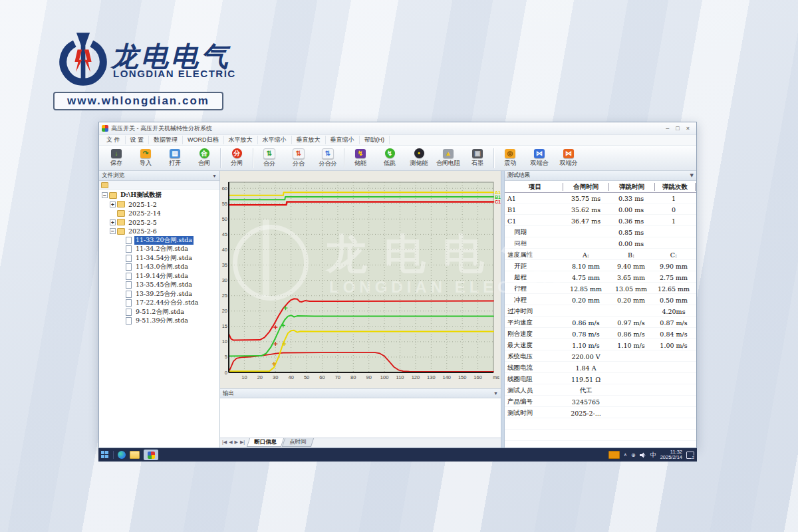 This screenshot has height=532, width=798. What do you see at coordinates (151, 455) in the screenshot?
I see `active-app-task-icon` at bounding box center [151, 455].